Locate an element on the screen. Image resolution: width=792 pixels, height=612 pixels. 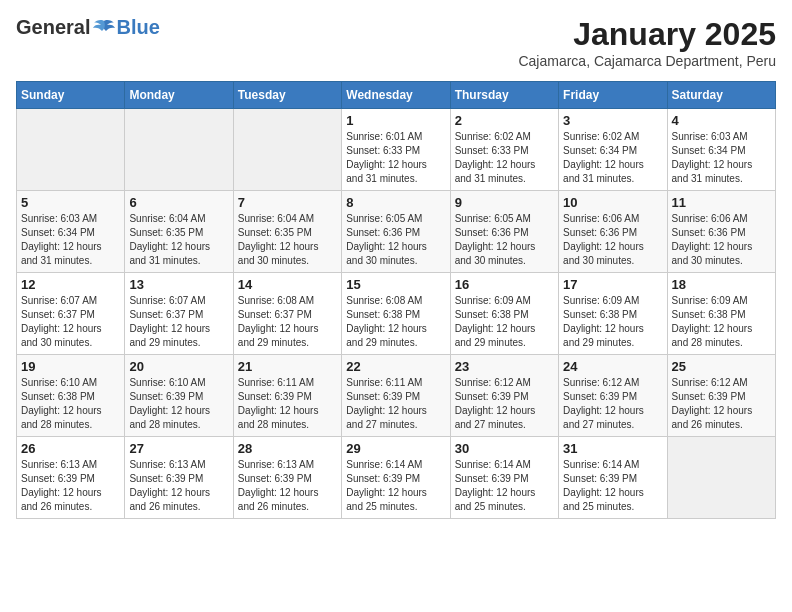
month-title: January 2025 is located at coordinates (647, 34).